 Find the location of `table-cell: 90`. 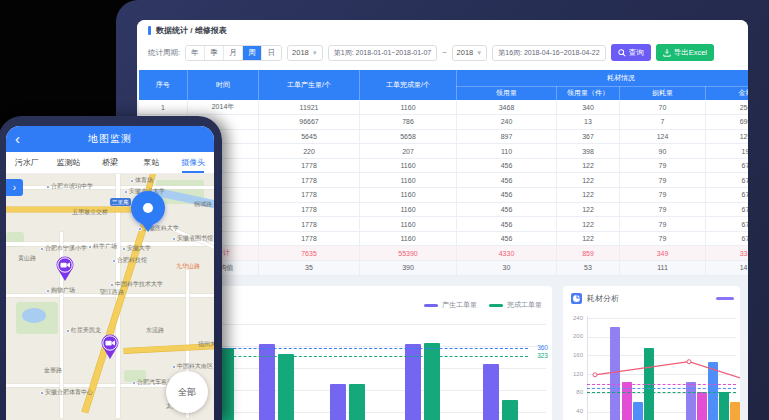

table-cell: 90 is located at coordinates (663, 152).